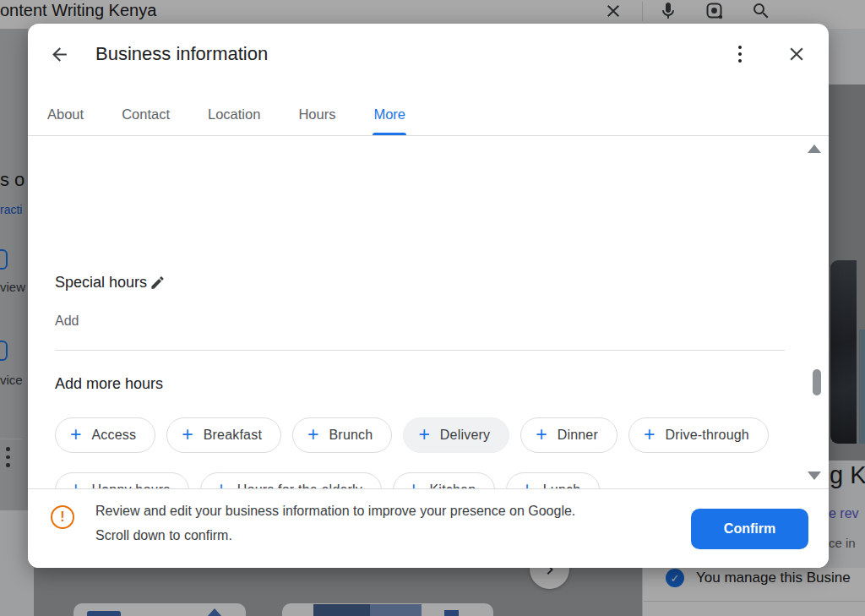  What do you see at coordinates (130, 485) in the screenshot?
I see `chip-label: Happy hours` at bounding box center [130, 485].